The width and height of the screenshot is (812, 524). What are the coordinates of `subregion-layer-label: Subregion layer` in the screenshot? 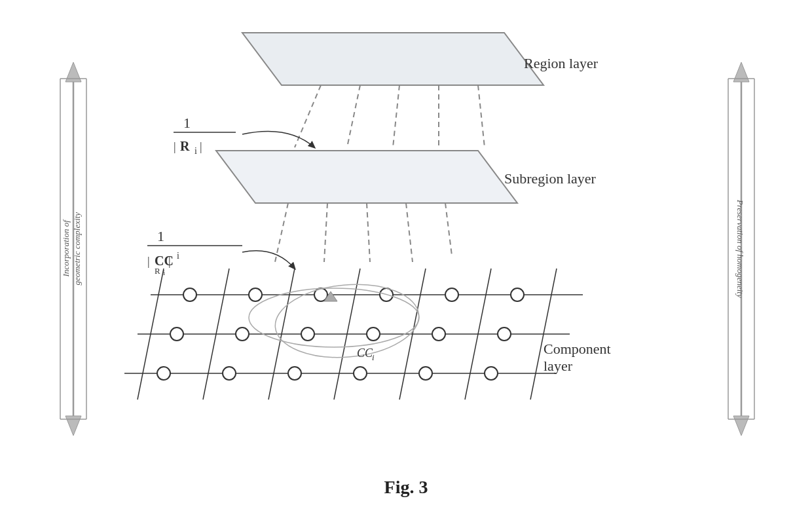 It's located at (550, 179).